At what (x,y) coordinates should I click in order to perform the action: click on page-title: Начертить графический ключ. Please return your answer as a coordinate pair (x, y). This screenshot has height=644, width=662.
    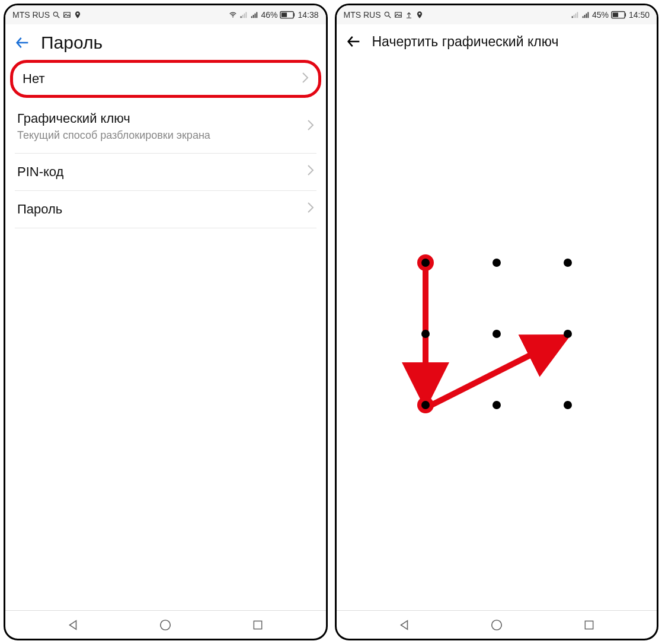
    Looking at the image, I should click on (466, 42).